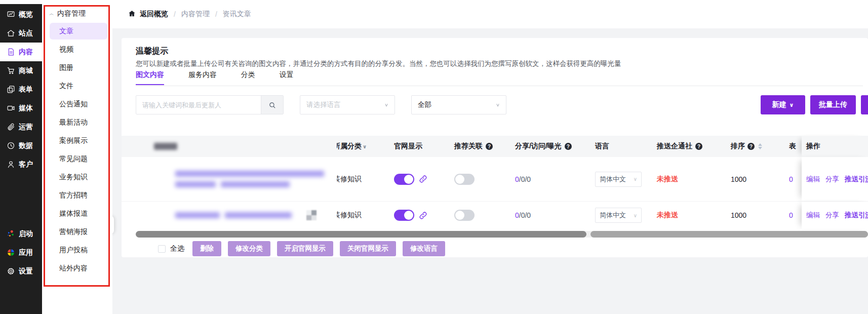 The image size is (868, 314). Describe the element at coordinates (207, 249) in the screenshot. I see `delete-button: 删除` at that location.